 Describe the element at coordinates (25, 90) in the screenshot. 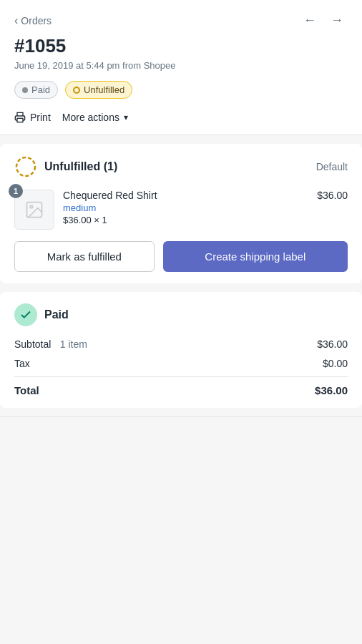

I see `paid-badge-dot` at that location.